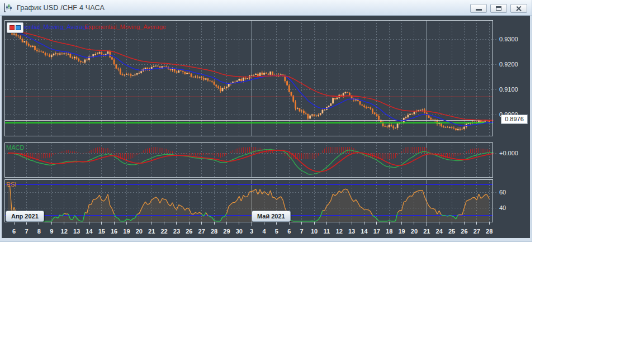 This screenshot has height=362, width=644. What do you see at coordinates (389, 231) in the screenshot?
I see `svg-text: 18` at bounding box center [389, 231].